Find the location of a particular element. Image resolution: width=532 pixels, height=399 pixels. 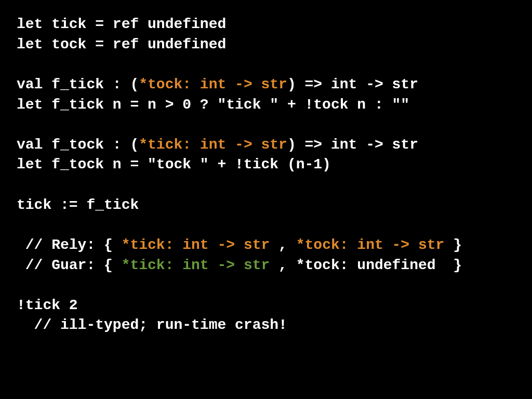

code-line: // Rely: { *tick: int -> str , *tock: in… is located at coordinates (239, 245).